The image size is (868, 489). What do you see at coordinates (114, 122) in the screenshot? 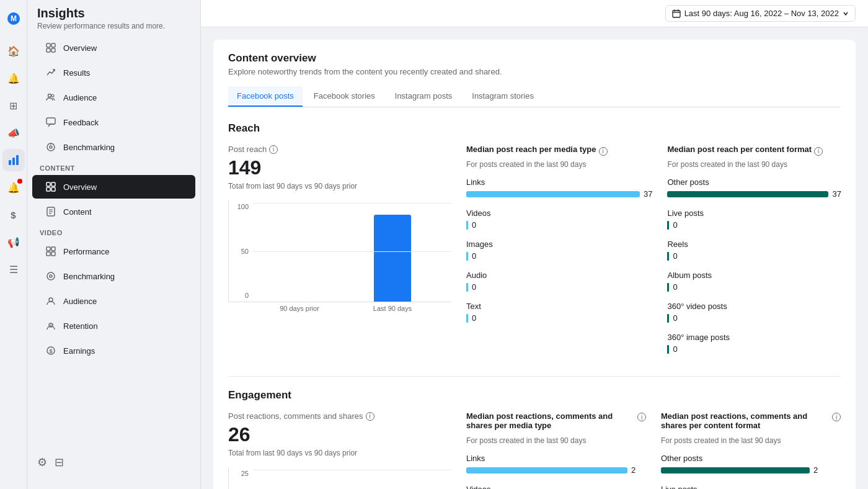
I see `sidebar-item-feedback: Feedback` at bounding box center [114, 122].